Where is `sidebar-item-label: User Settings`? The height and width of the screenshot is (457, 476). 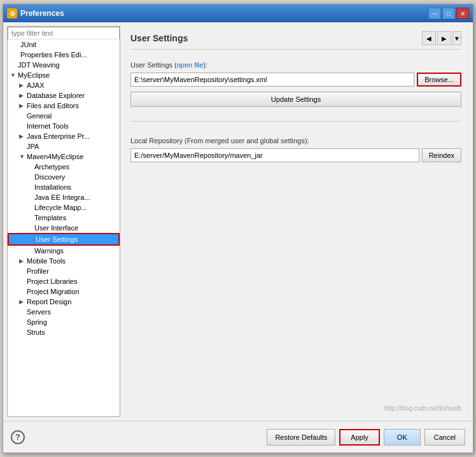
sidebar-item-label: User Settings is located at coordinates (57, 239).